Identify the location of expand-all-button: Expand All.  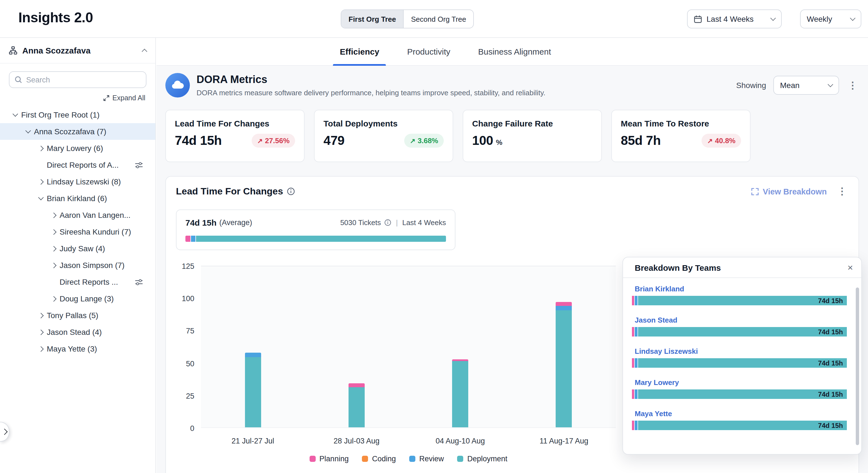
(78, 98).